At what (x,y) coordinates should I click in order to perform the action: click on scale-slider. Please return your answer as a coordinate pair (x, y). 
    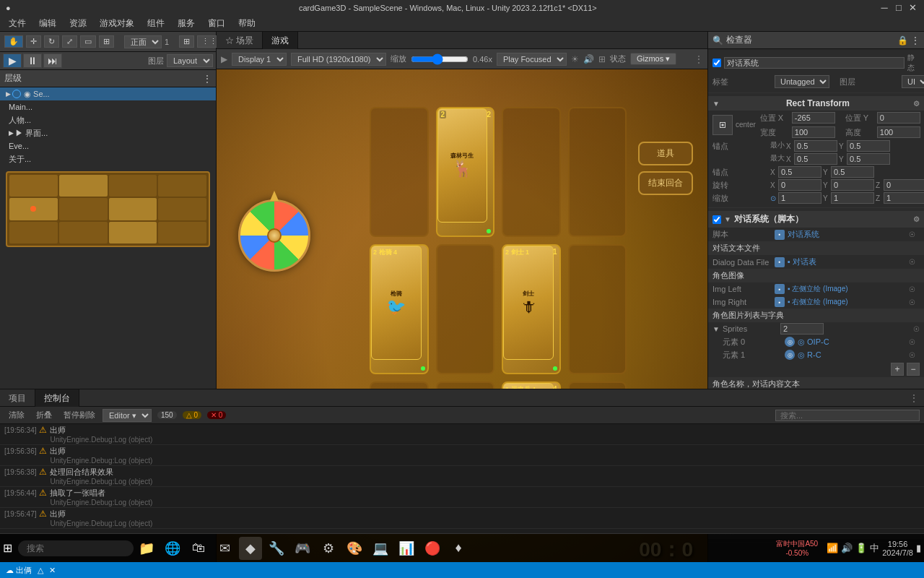
    Looking at the image, I should click on (440, 59).